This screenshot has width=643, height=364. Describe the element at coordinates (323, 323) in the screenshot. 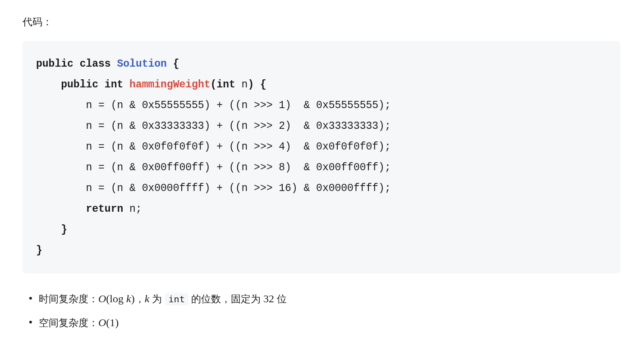

I see `list-item: 空间复杂度：O(1)` at that location.